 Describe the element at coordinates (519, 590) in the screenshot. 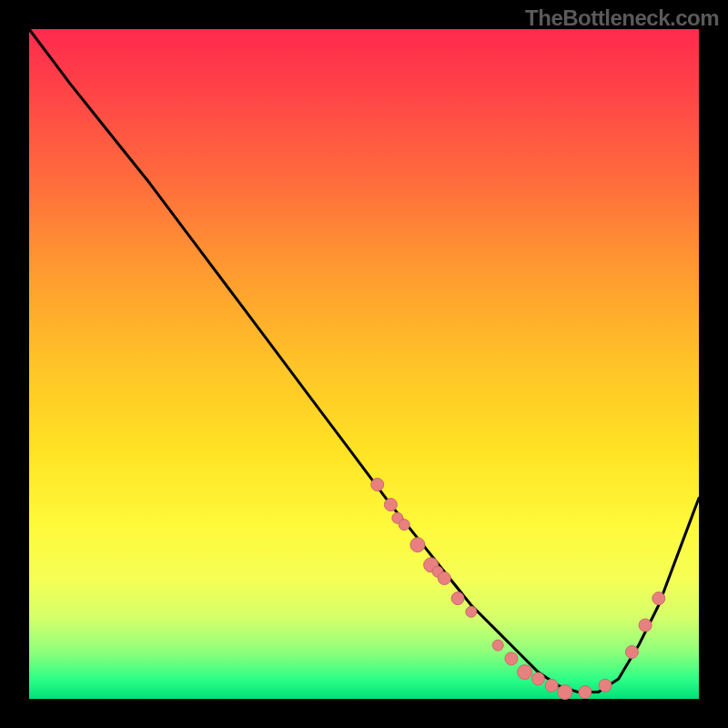

I see `sample-markers` at that location.